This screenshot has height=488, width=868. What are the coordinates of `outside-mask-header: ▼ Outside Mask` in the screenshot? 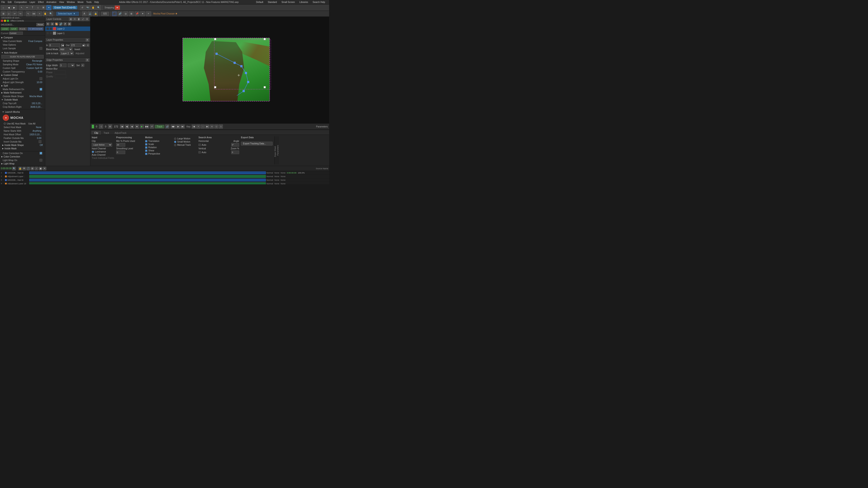 It's located at (22, 100).